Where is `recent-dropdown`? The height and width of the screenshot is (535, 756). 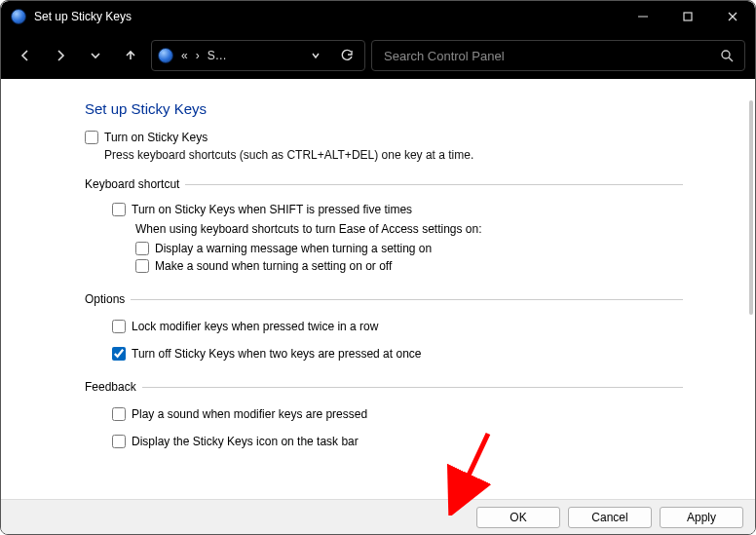
recent-dropdown is located at coordinates (95, 56).